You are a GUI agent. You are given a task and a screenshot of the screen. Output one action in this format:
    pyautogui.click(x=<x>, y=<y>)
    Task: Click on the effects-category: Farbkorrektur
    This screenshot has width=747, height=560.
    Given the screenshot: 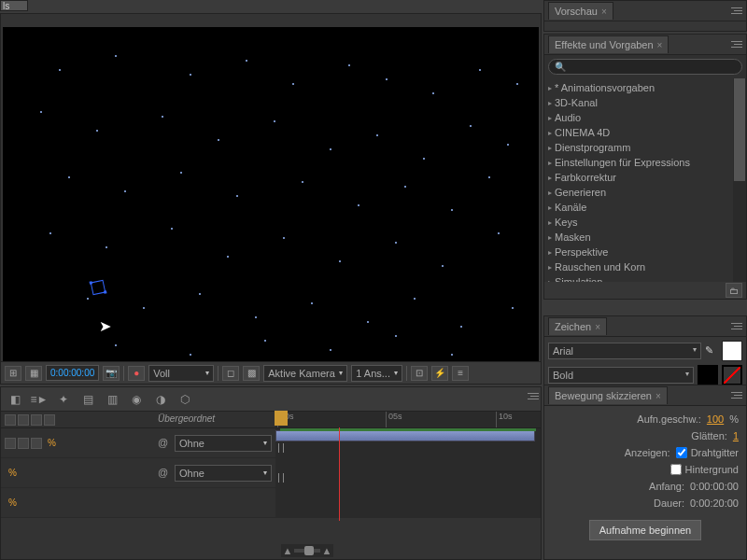 What is the action you would take?
    pyautogui.click(x=639, y=177)
    